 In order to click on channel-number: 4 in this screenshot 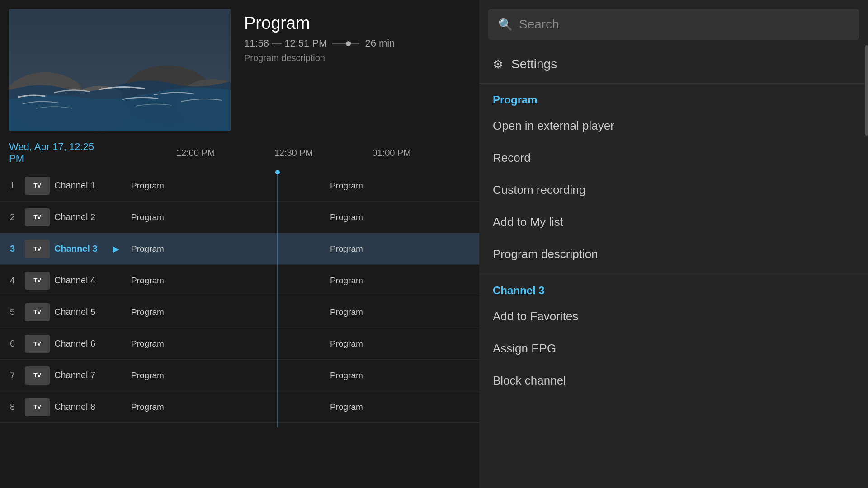, I will do `click(13, 280)`.